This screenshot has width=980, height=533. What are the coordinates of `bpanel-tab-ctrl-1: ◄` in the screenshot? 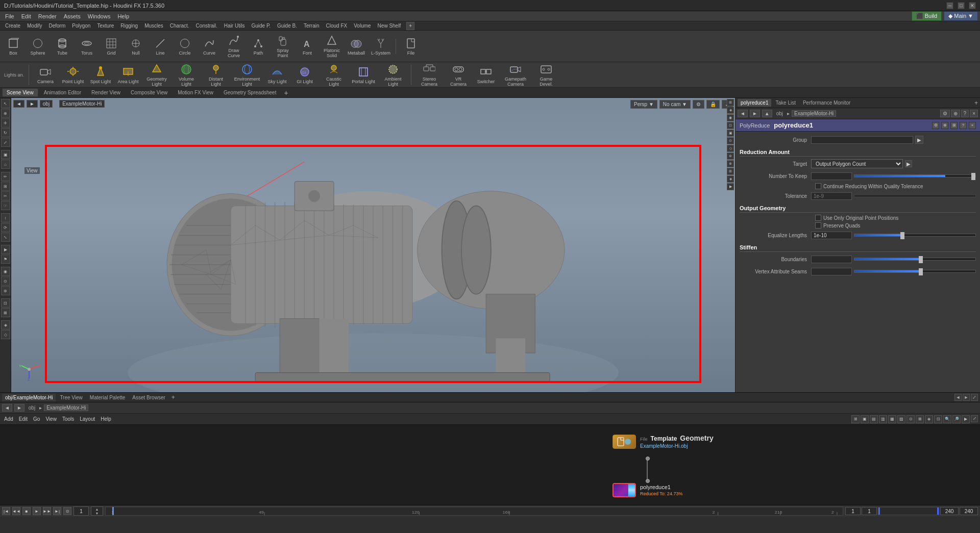 It's located at (958, 397).